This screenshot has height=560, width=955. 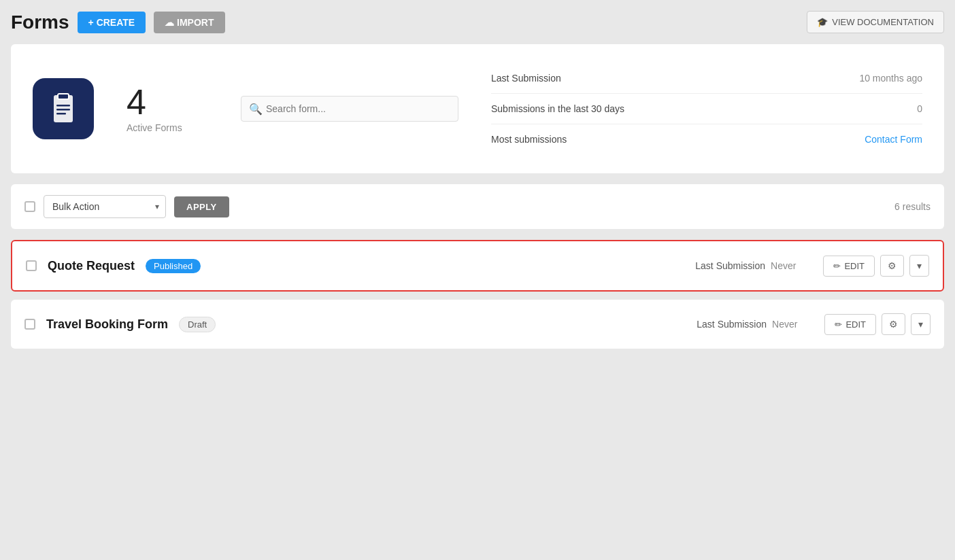 What do you see at coordinates (478, 22) in the screenshot?
I see `page-header: Forms + CREATE ☁ IMPORT 🎓 VIEW DOCUMENTA…` at bounding box center [478, 22].